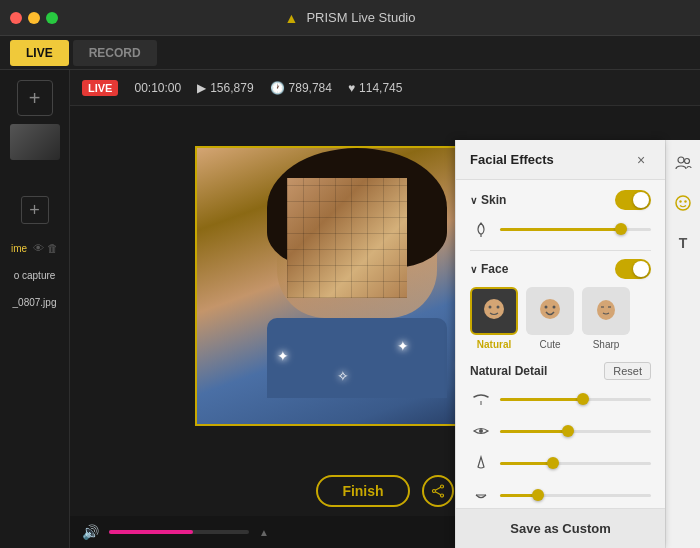 The image size is (700, 548). I want to click on sparkle-effect-2: ✧, so click(343, 376).